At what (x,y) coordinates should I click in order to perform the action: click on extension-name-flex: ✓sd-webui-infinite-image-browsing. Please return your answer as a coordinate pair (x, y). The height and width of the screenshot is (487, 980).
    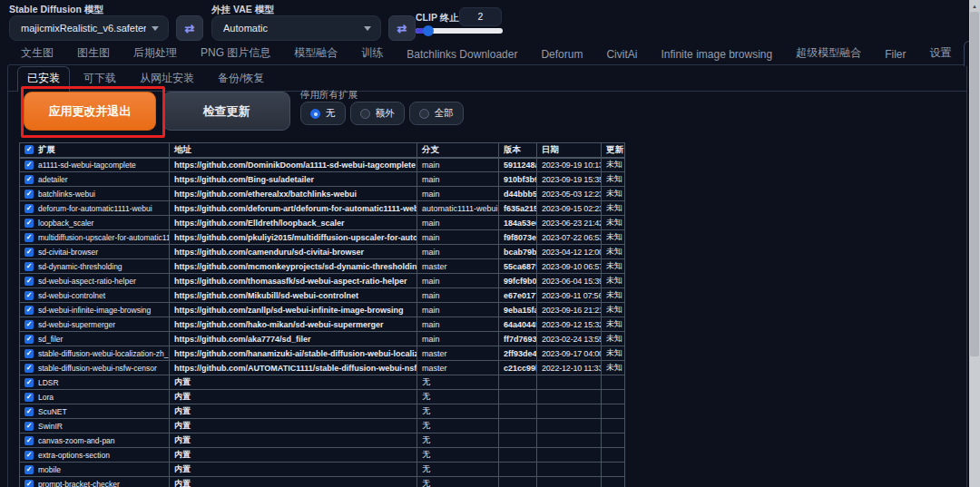
    Looking at the image, I should click on (94, 310).